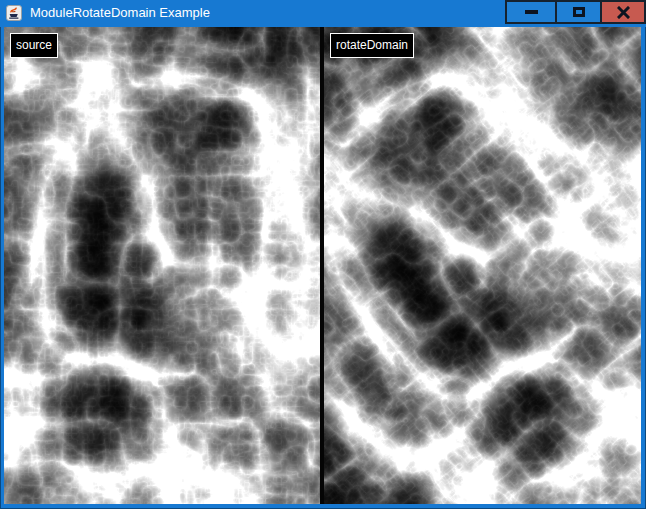 The width and height of the screenshot is (646, 509). What do you see at coordinates (624, 12) in the screenshot?
I see `close-icon` at bounding box center [624, 12].